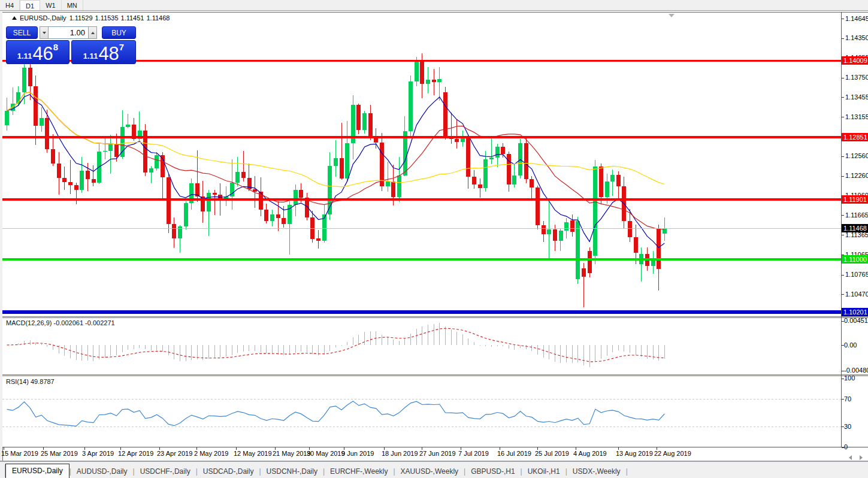 The width and height of the screenshot is (868, 478). What do you see at coordinates (68, 32) in the screenshot?
I see `volume-input` at bounding box center [68, 32].